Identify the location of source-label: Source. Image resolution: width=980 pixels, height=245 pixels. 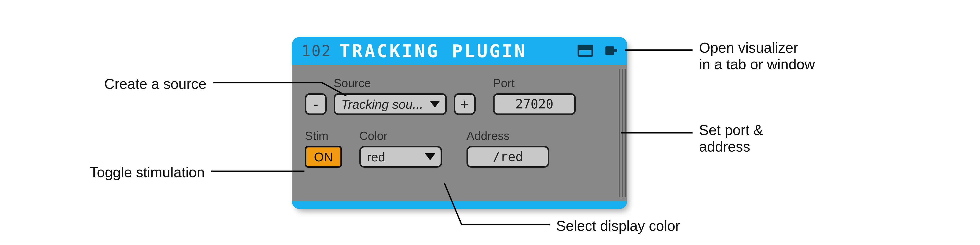
(390, 83).